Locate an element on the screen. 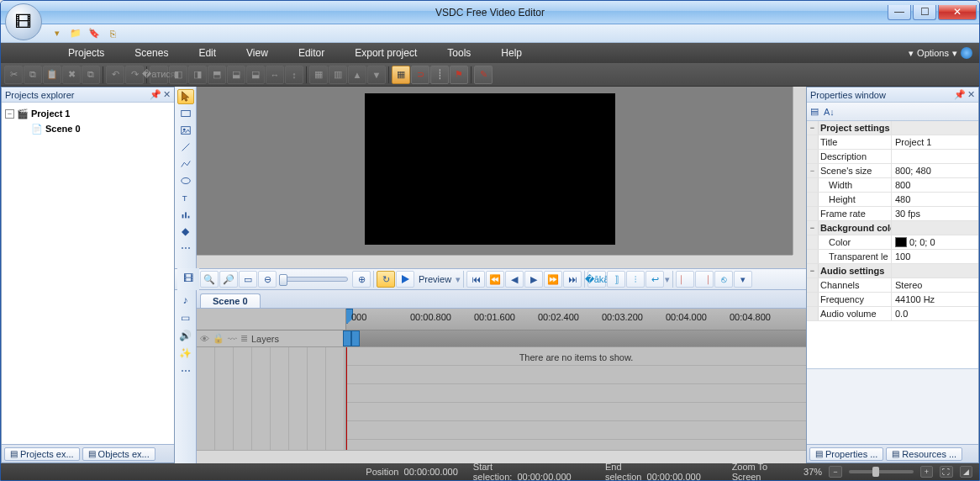 Image resolution: width=980 pixels, height=481 pixels. playhead-line is located at coordinates (346, 399).